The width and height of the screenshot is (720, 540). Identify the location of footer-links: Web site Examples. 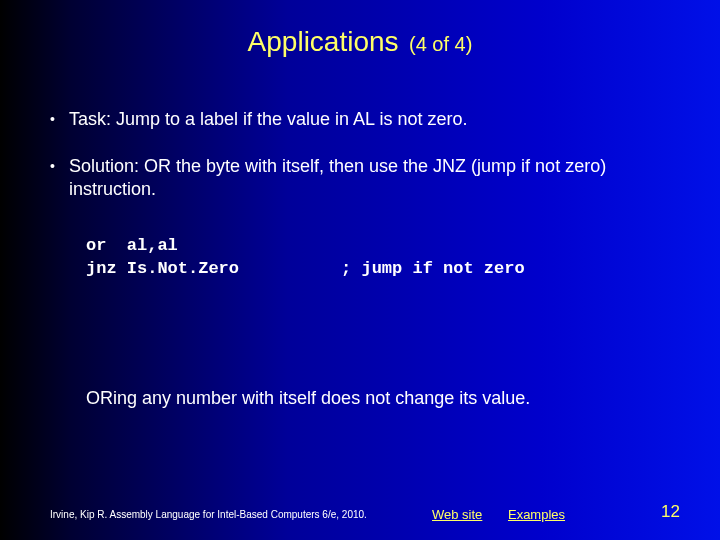
(510, 514).